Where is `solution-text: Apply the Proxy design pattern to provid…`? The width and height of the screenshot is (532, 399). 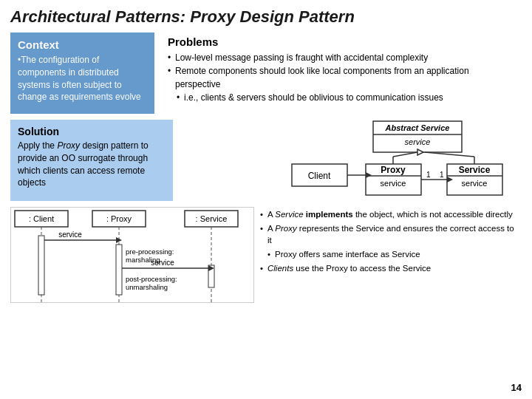 solution-text: Apply the Proxy design pattern to provid… is located at coordinates (92, 164).